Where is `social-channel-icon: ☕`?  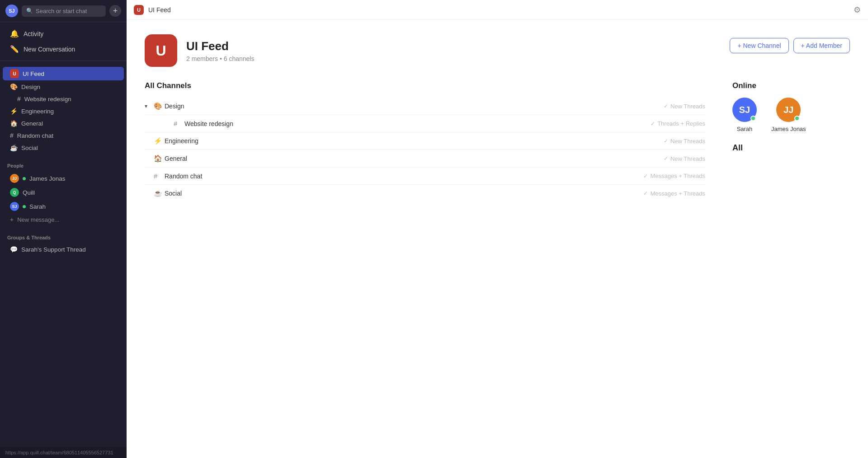
social-channel-icon: ☕ is located at coordinates (159, 193).